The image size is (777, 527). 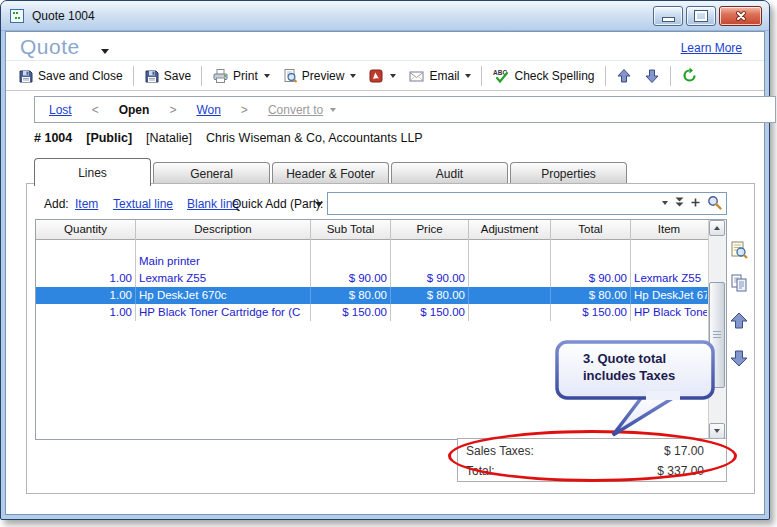 What do you see at coordinates (714, 202) in the screenshot?
I see `search-icon` at bounding box center [714, 202].